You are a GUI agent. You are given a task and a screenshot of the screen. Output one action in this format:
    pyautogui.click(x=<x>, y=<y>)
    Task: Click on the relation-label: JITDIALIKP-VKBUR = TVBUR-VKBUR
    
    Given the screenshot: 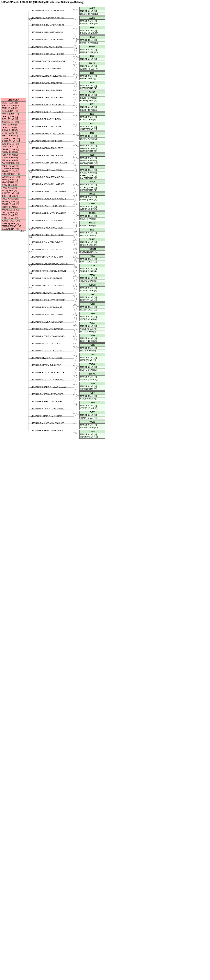 What is the action you would take?
    pyautogui.click(x=48, y=300)
    